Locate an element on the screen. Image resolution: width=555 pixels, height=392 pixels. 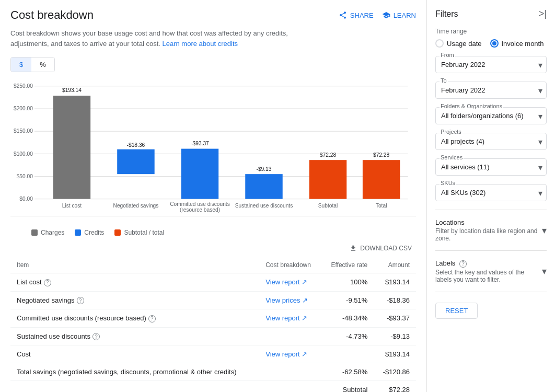
legend-subtotal: Subtotal / total is located at coordinates (139, 233).